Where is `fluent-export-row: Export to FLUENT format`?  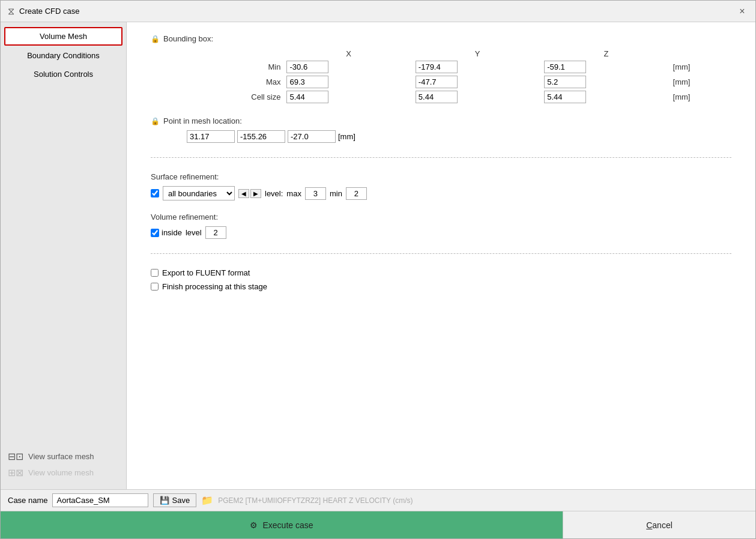 fluent-export-row: Export to FLUENT format is located at coordinates (441, 273).